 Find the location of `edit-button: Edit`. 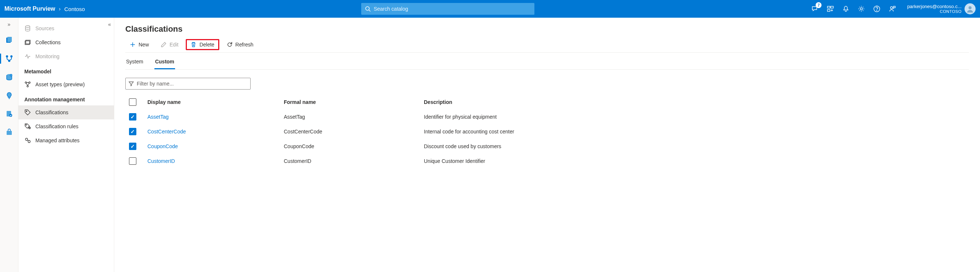

edit-button: Edit is located at coordinates (170, 45).